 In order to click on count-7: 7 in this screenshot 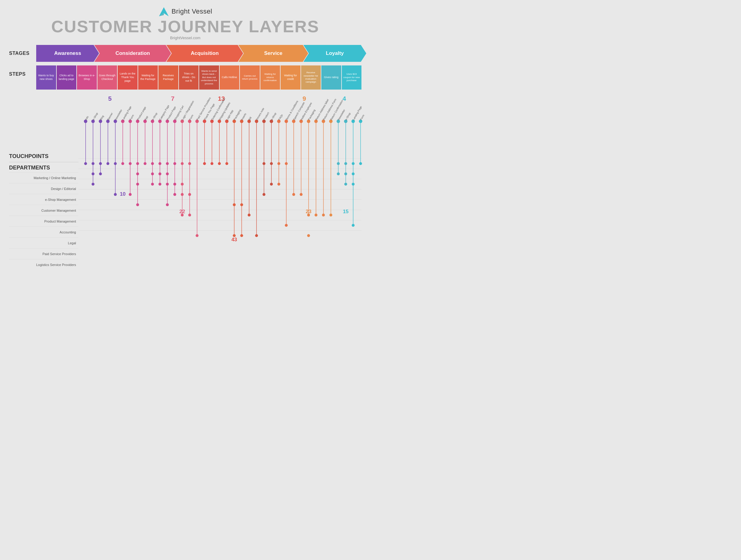, I will do `click(173, 98)`.